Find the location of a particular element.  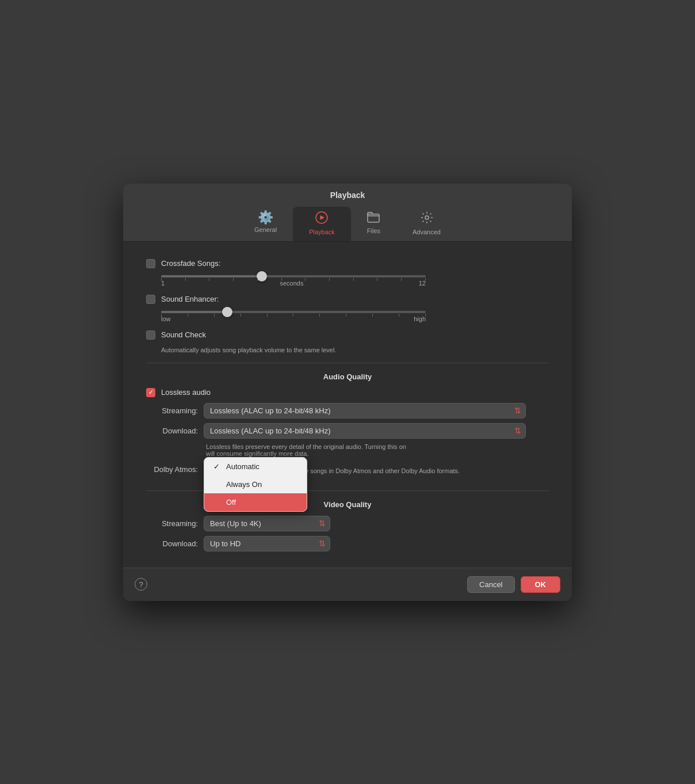

dolby-option-always-on-label: Always On is located at coordinates (244, 485).